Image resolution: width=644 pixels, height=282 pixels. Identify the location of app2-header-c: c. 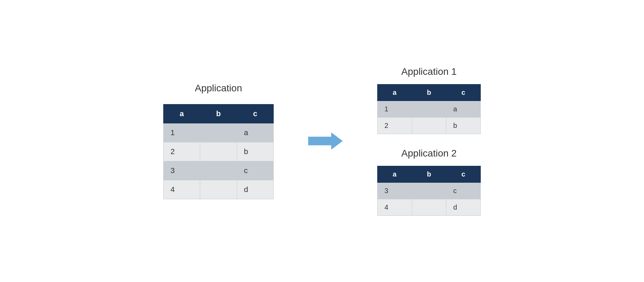
(464, 174).